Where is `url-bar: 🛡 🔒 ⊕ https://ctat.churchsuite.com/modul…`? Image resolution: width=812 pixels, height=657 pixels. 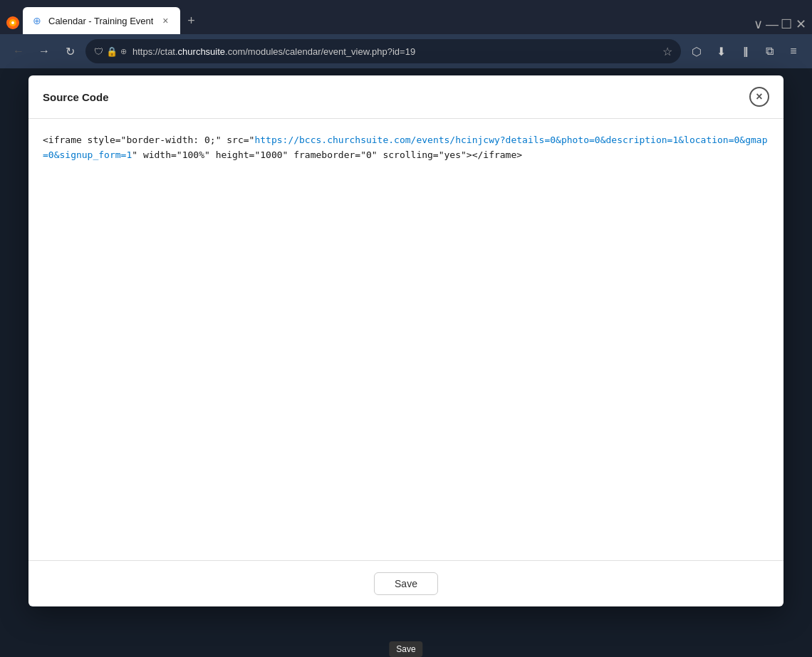 url-bar: 🛡 🔒 ⊕ https://ctat.churchsuite.com/modul… is located at coordinates (383, 51).